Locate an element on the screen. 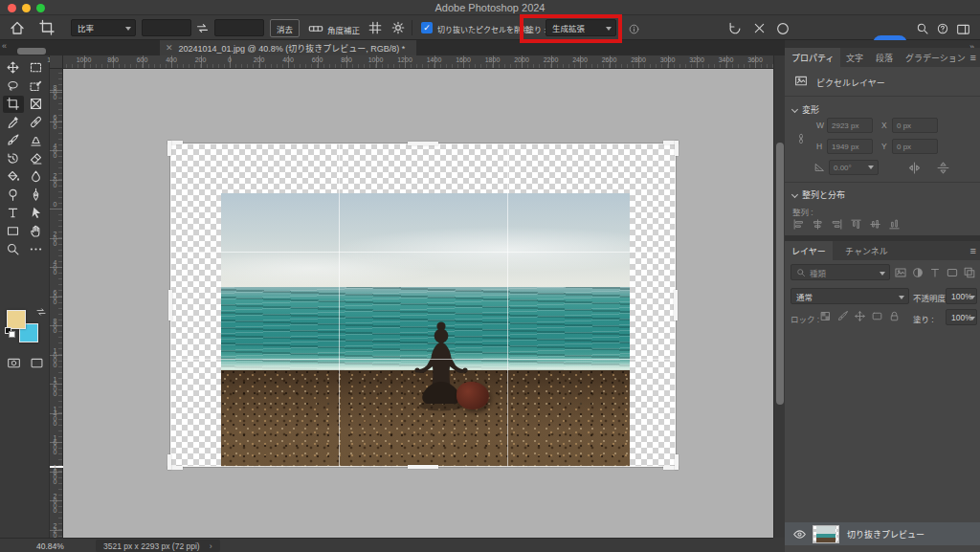  flip-vertical-icon is located at coordinates (944, 168).